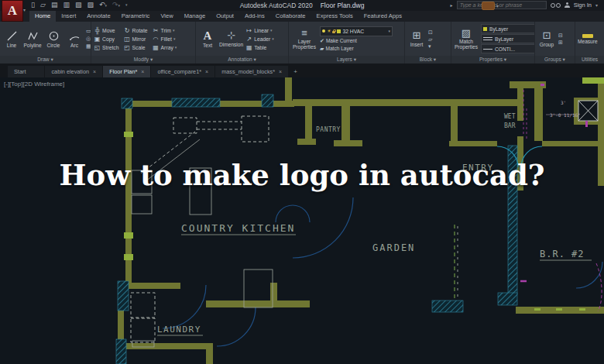 Image resolution: width=604 pixels, height=364 pixels. What do you see at coordinates (34, 84) in the screenshot?
I see `viewport-controls: [-][Top][2D Wireframe]` at bounding box center [34, 84].